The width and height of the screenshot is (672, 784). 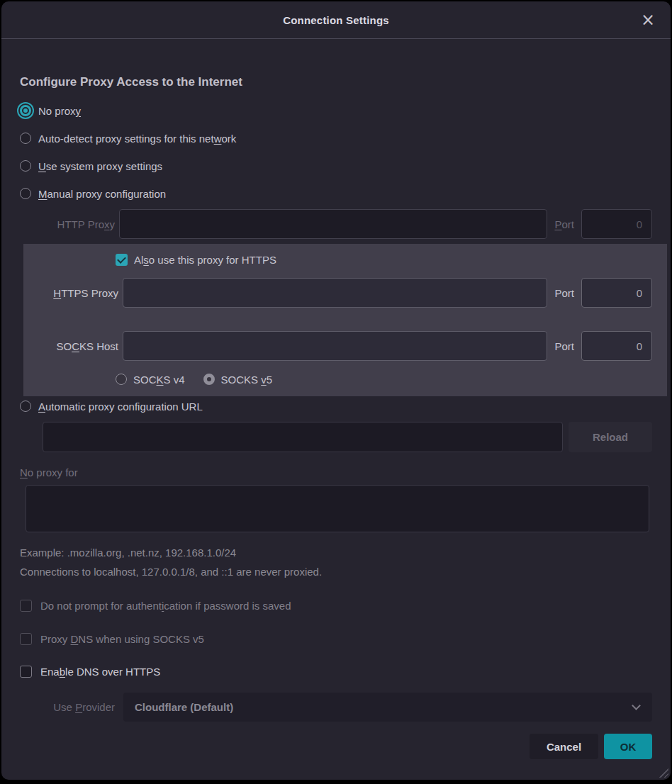 I want to click on radio-option-system-proxy: Use system proxy settings, so click(x=336, y=166).